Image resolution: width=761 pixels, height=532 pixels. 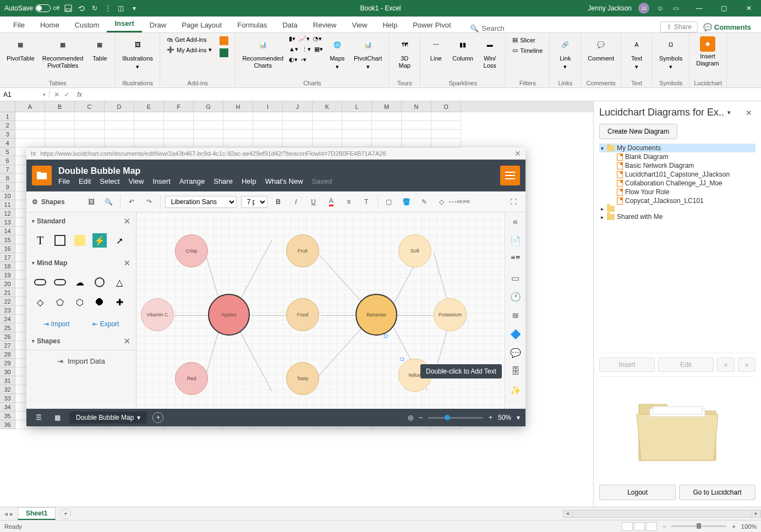 What do you see at coordinates (404, 53) in the screenshot?
I see `3d-map-button: 🗺3D Map` at bounding box center [404, 53].